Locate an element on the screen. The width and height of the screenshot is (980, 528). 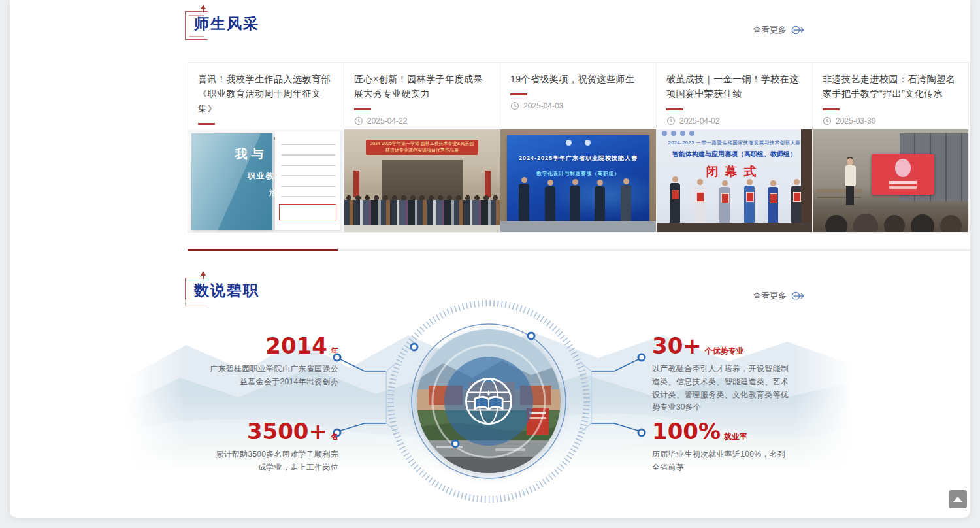
stat-value: 2014 is located at coordinates (297, 346).